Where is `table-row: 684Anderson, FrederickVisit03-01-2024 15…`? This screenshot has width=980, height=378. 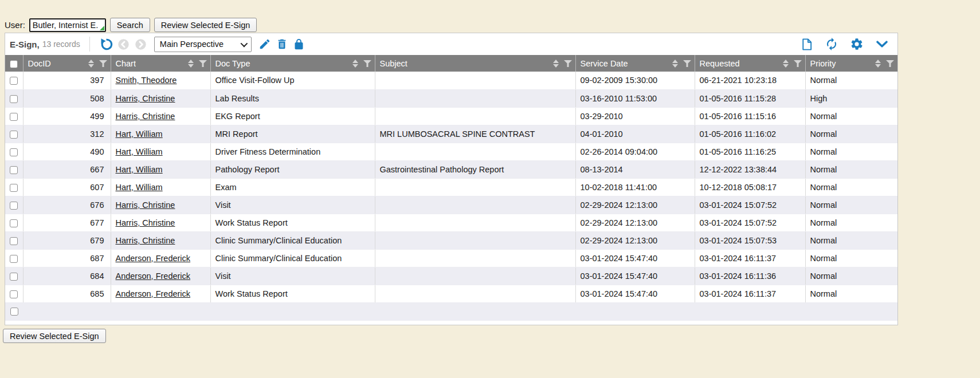
table-row: 684Anderson, FrederickVisit03-01-2024 15… is located at coordinates (452, 276).